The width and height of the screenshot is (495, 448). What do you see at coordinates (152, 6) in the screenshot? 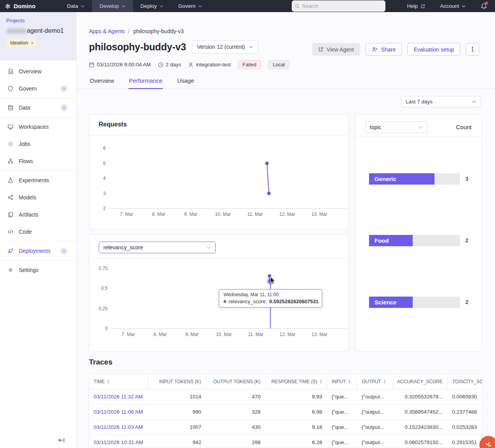
I see `nav-item-deploy: Deploy` at bounding box center [152, 6].